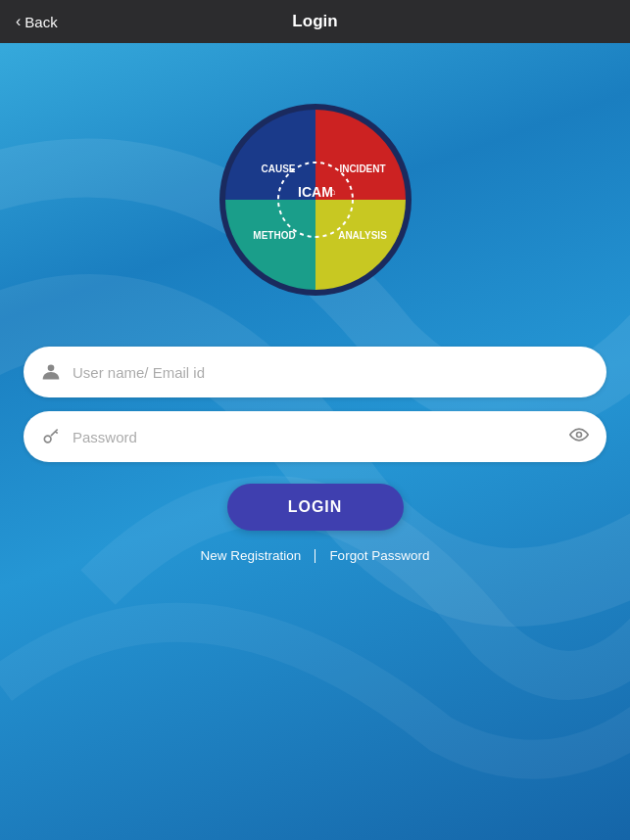  I want to click on svg-text: ICAM, so click(315, 192).